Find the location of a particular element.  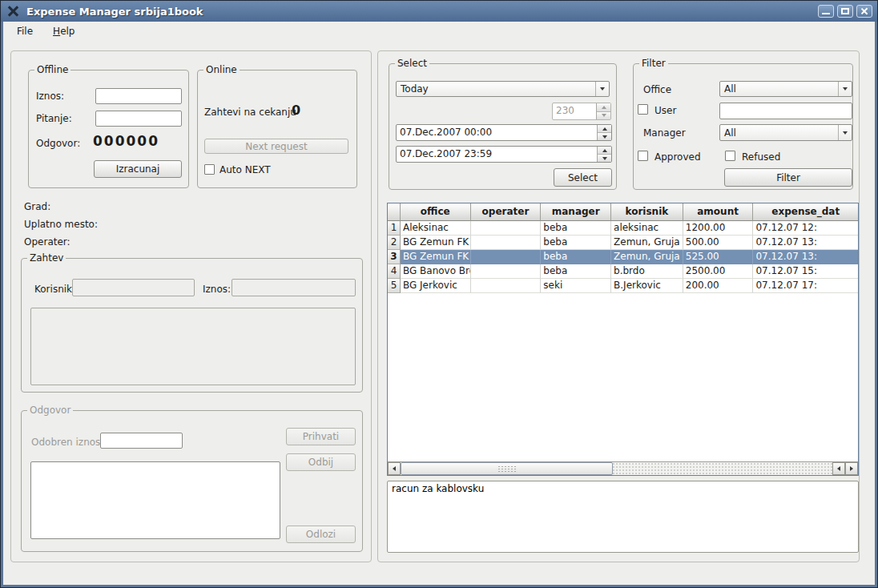

refused-checkbox is located at coordinates (731, 155).